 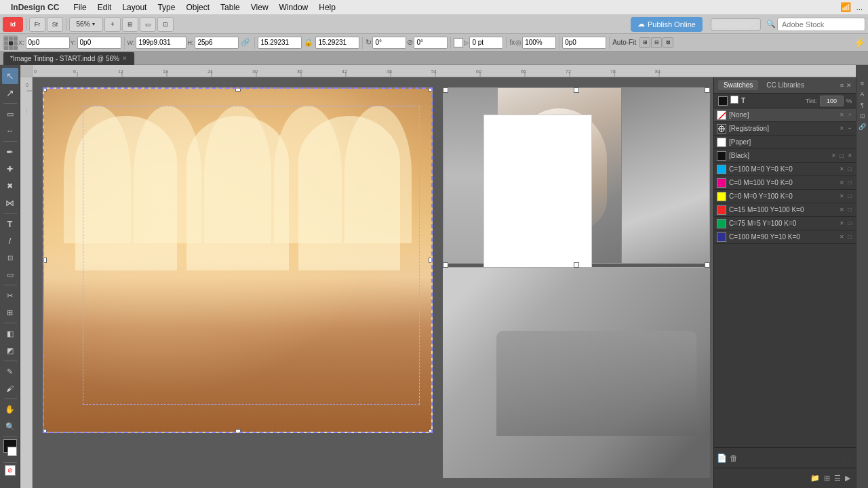 I want to click on chain-link-icon: 🔗, so click(x=245, y=42).